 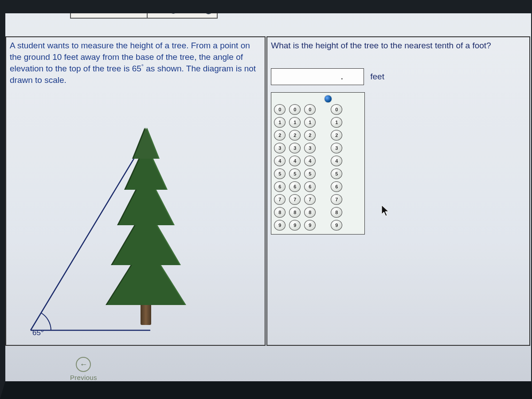 What do you see at coordinates (83, 364) in the screenshot?
I see `arrow-left-icon: ←` at bounding box center [83, 364].